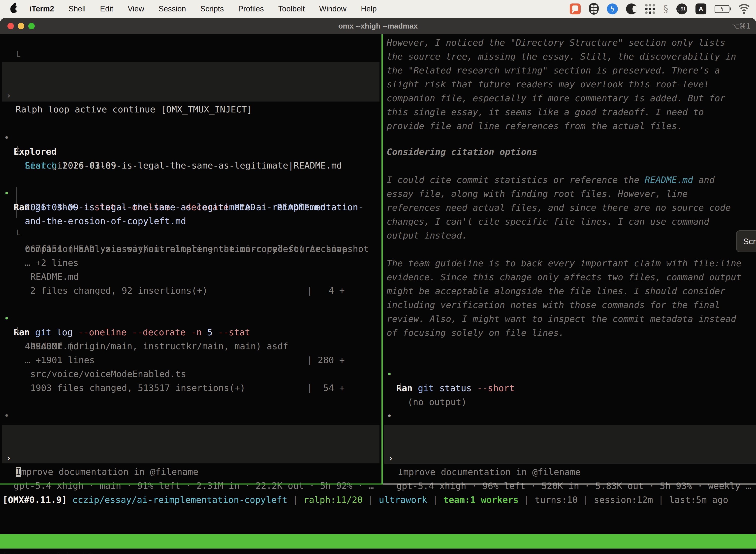 The height and width of the screenshot is (554, 756). Describe the element at coordinates (191, 346) in the screenshot. I see `more-lines-indicator: … +1901 lines` at that location.